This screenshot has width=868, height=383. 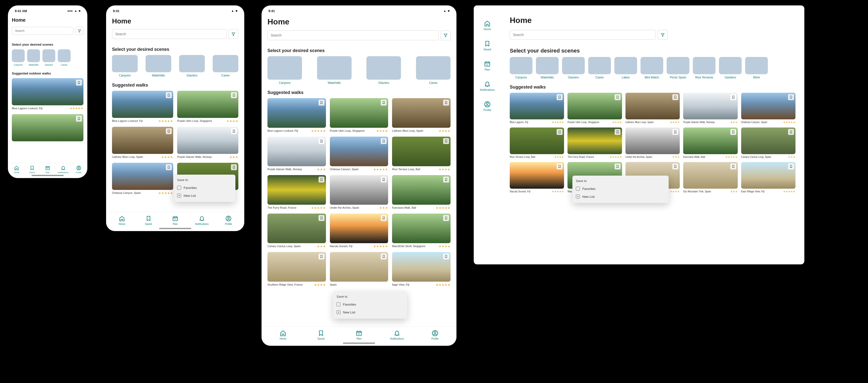 I want to click on walk-card: Dry Mountain Trek, Spain★★★, so click(x=710, y=178).